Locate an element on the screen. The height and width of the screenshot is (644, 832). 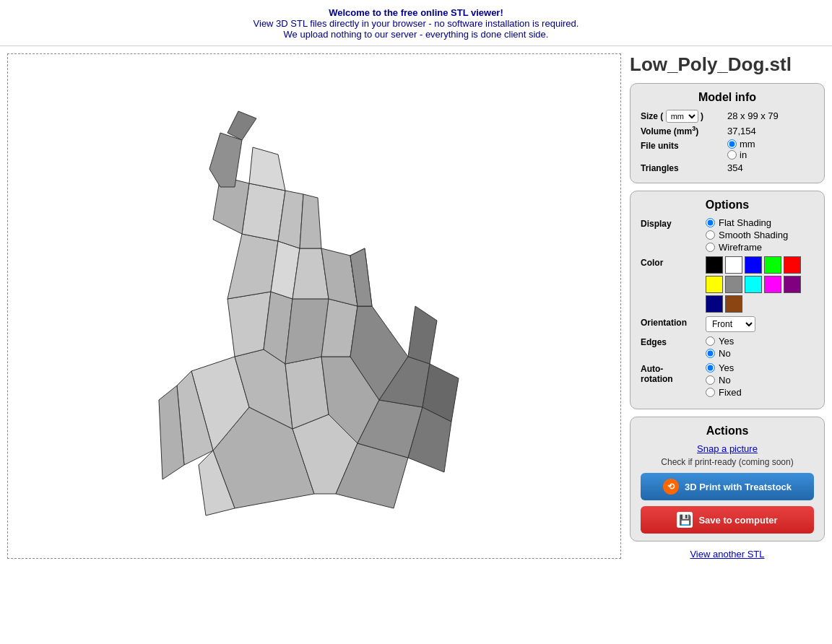
wireframe-radio is located at coordinates (711, 247).